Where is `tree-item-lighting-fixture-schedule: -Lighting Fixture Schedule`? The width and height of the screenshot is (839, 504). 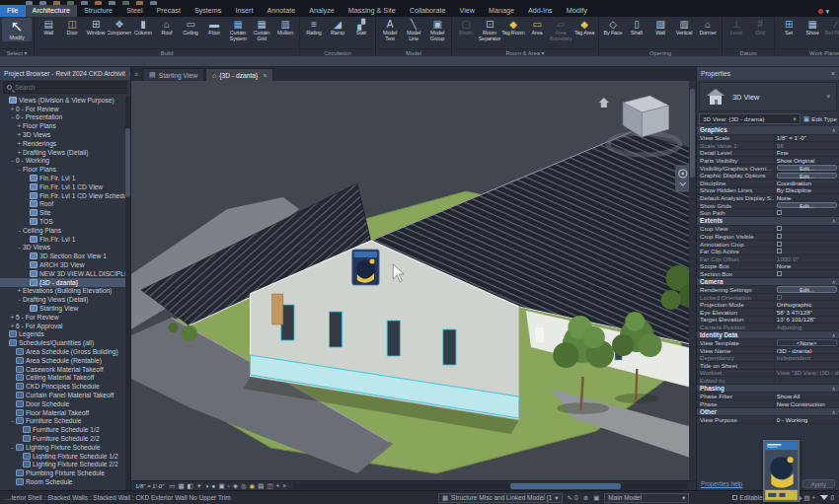 tree-item-lighting-fixture-schedule: -Lighting Fixture Schedule is located at coordinates (65, 448).